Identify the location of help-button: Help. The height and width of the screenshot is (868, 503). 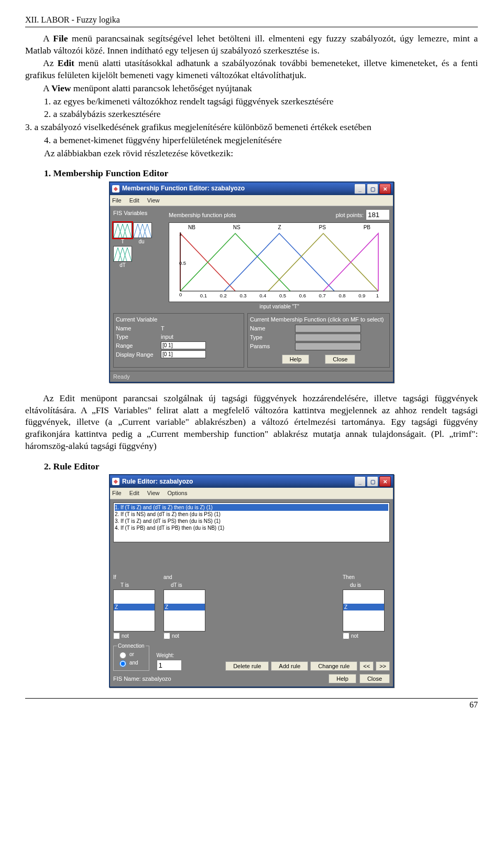
(296, 359).